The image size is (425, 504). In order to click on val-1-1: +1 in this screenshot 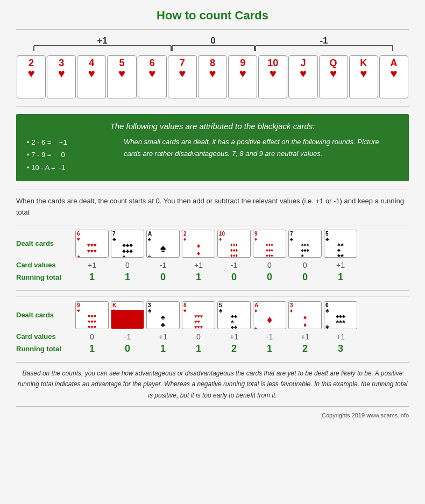, I will do `click(92, 265)`.